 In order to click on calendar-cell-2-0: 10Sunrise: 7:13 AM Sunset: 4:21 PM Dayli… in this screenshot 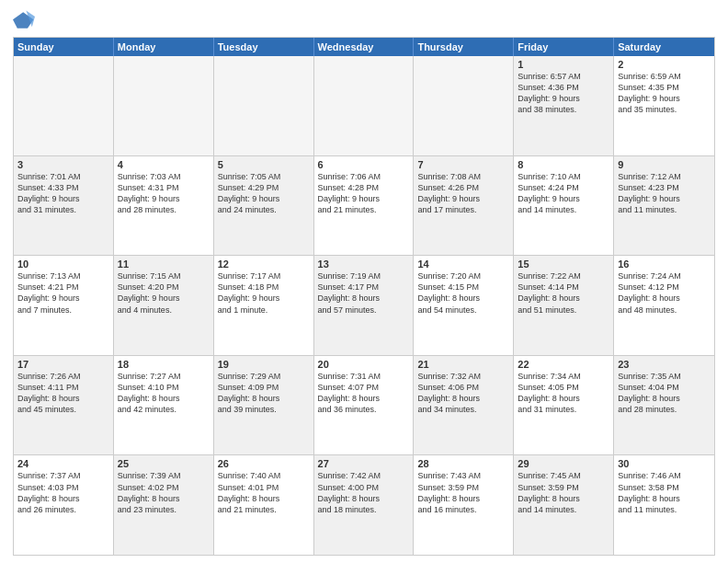, I will do `click(64, 305)`.